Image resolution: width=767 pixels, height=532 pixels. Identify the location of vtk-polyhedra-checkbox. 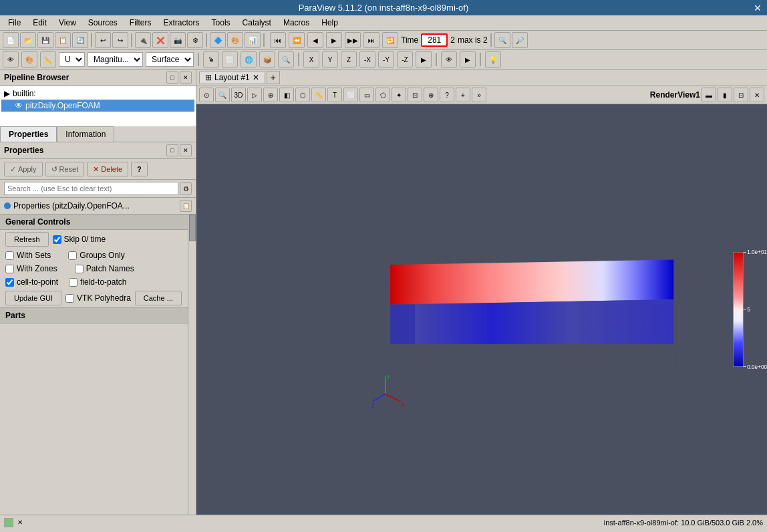
(69, 298).